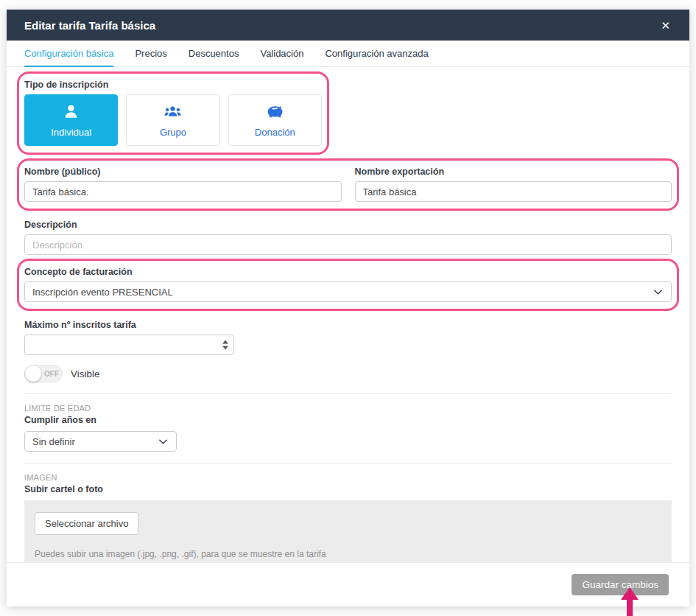 This screenshot has height=616, width=696. Describe the element at coordinates (69, 54) in the screenshot. I see `tab-configuracion-basica: Configuración básica` at that location.